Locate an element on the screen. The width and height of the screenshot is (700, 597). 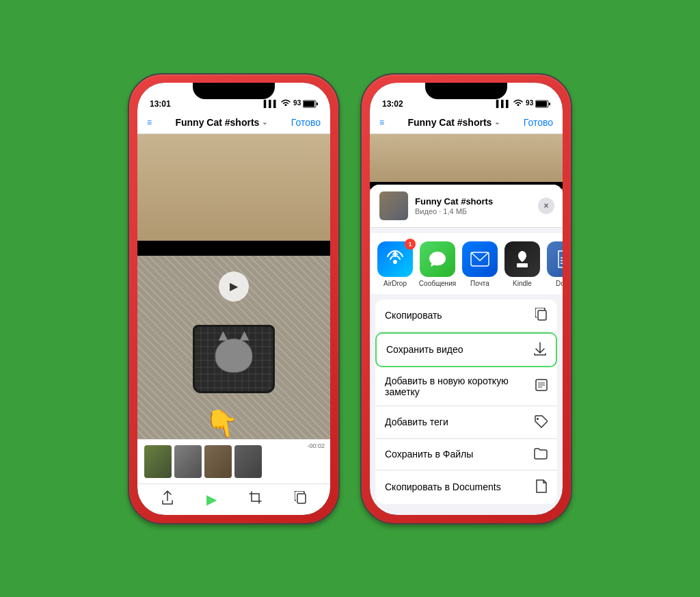
action-add-tags-icon is located at coordinates (541, 423).